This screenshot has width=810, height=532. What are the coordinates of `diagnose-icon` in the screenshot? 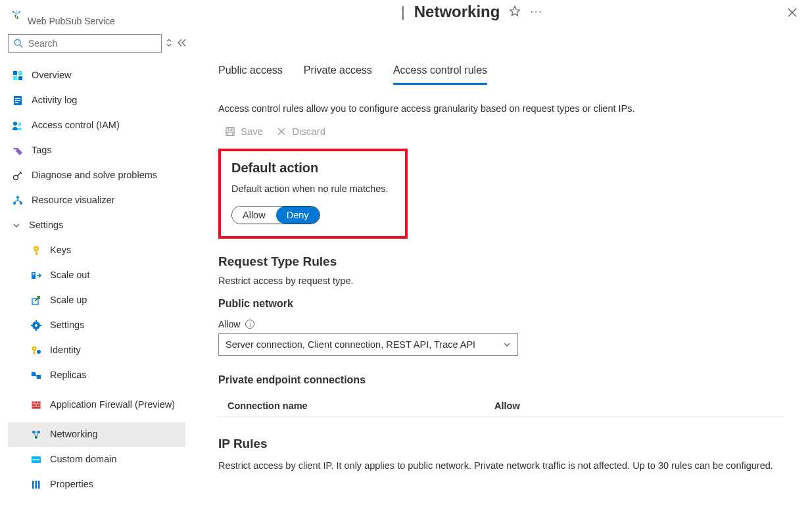 It's located at (18, 176).